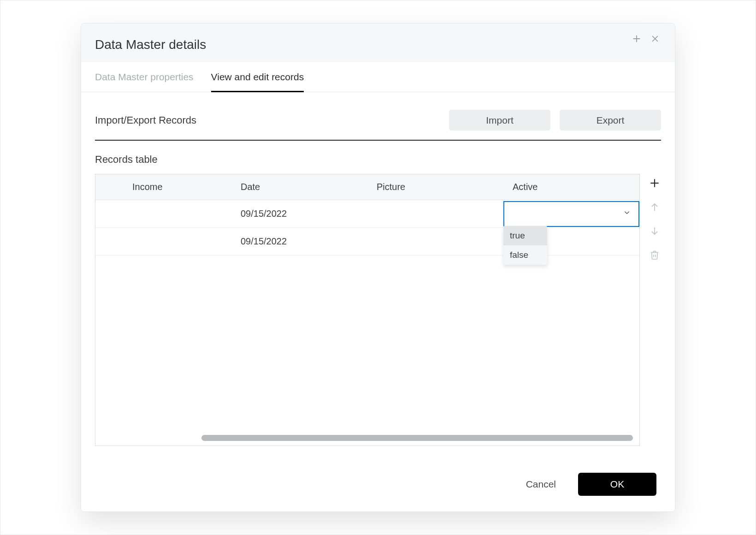 Image resolution: width=756 pixels, height=535 pixels. I want to click on dialog-footer: Cancel OK, so click(378, 485).